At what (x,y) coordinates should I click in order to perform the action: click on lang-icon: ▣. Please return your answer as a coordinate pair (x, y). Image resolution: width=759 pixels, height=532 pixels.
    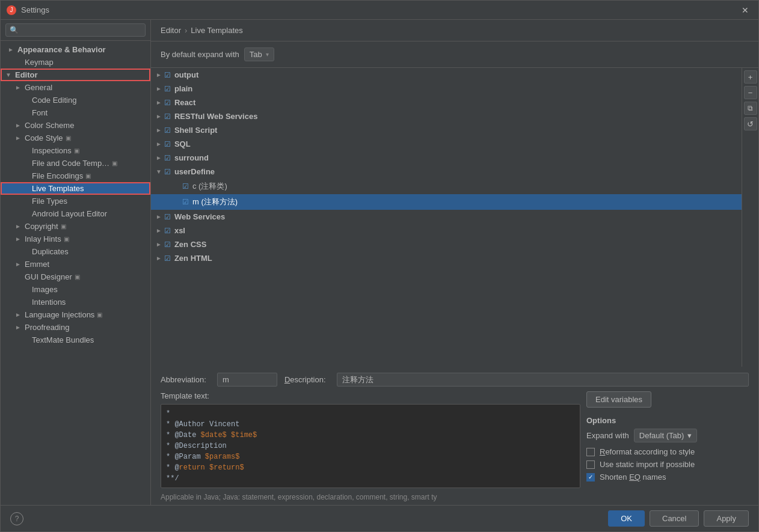
    Looking at the image, I should click on (100, 315).